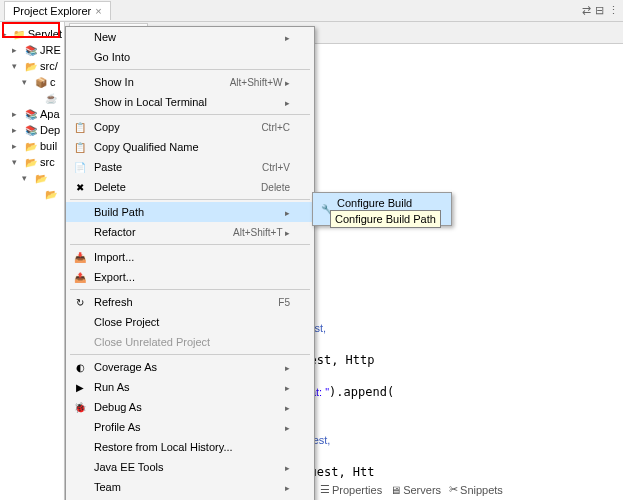  What do you see at coordinates (190, 447) in the screenshot?
I see `menu-item-restore-from-local-history-: Restore from Local History...` at bounding box center [190, 447].